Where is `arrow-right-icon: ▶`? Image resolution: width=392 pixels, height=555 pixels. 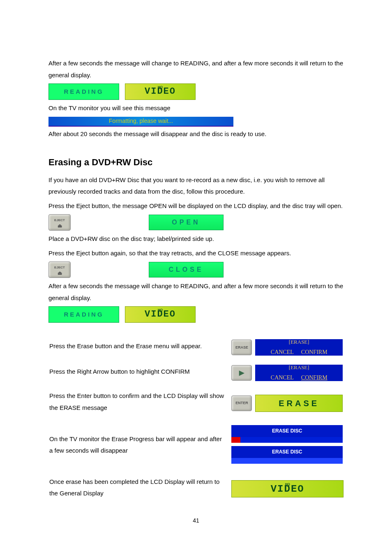
arrow-right-icon: ▶ is located at coordinates (242, 373).